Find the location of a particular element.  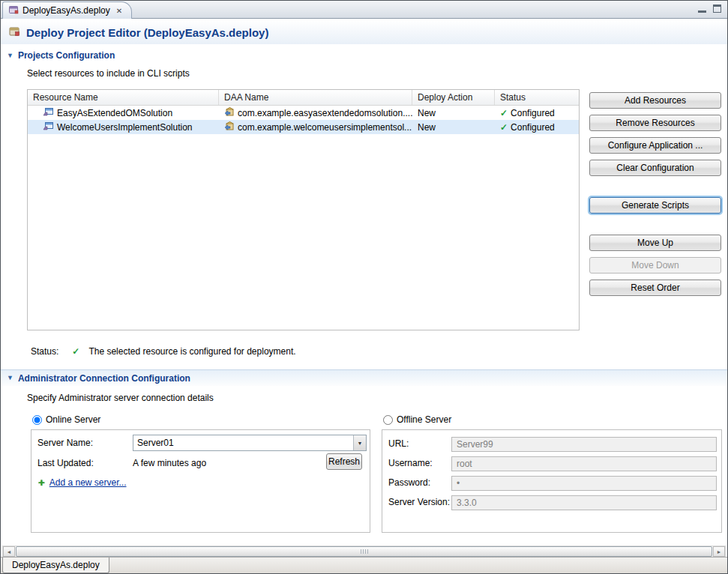

status-message: The selected resource is configured for … is located at coordinates (192, 351).